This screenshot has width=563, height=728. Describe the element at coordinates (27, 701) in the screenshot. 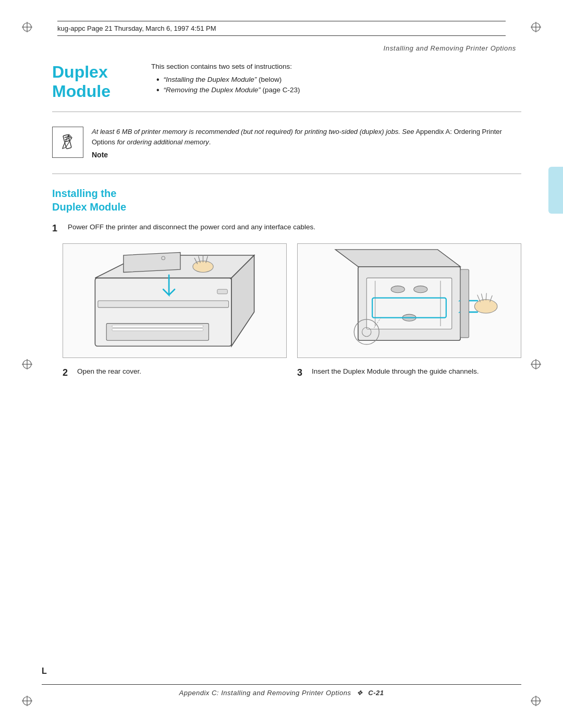

I see `reg-mark-bottom-left` at that location.